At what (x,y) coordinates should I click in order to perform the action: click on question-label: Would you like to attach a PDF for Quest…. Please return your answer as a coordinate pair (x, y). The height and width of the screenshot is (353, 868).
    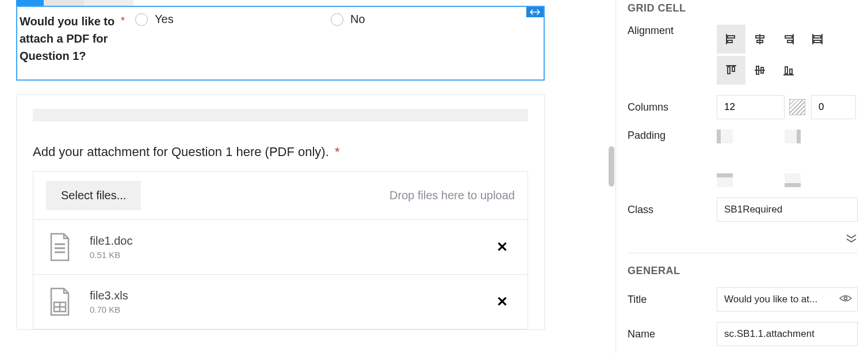
    Looking at the image, I should click on (68, 39).